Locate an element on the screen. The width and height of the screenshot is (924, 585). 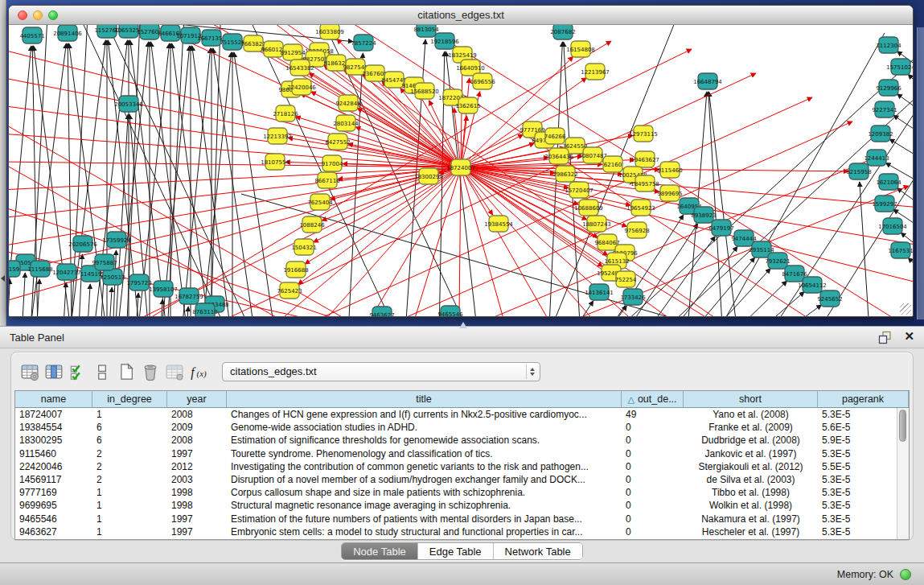
network-node: 15751024 is located at coordinates (899, 67).